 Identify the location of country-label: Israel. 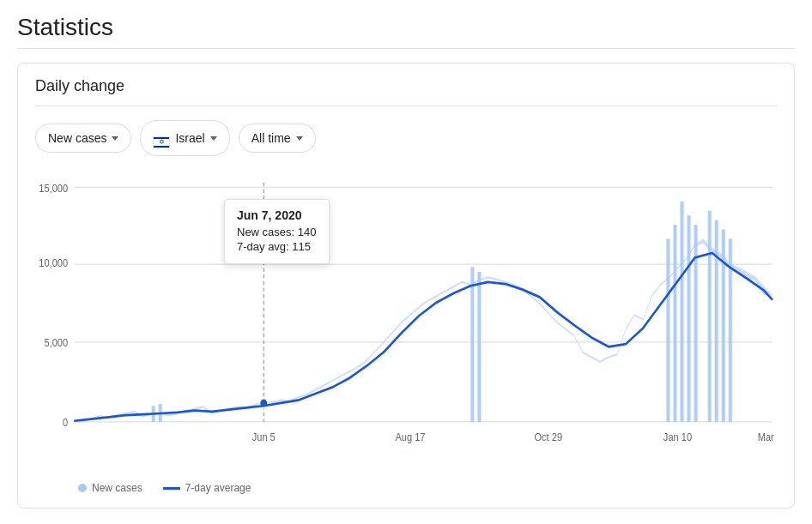
(190, 138).